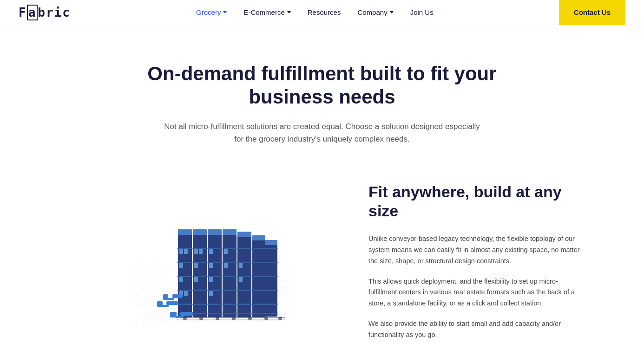 Image resolution: width=644 pixels, height=363 pixels. What do you see at coordinates (201, 262) in the screenshot?
I see `warehouse-illustration` at bounding box center [201, 262].